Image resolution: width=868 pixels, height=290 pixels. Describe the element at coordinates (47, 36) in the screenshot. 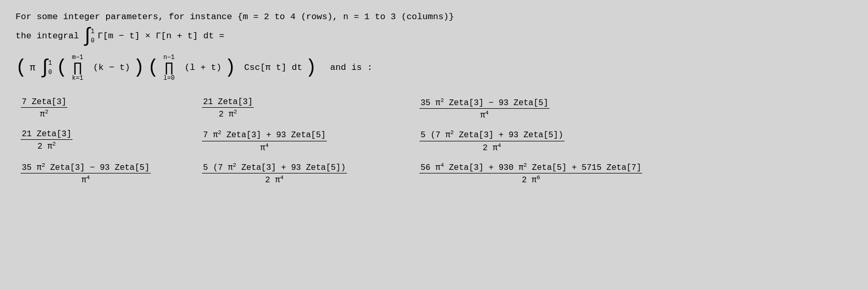

I see `the-integral-label: the integral` at that location.